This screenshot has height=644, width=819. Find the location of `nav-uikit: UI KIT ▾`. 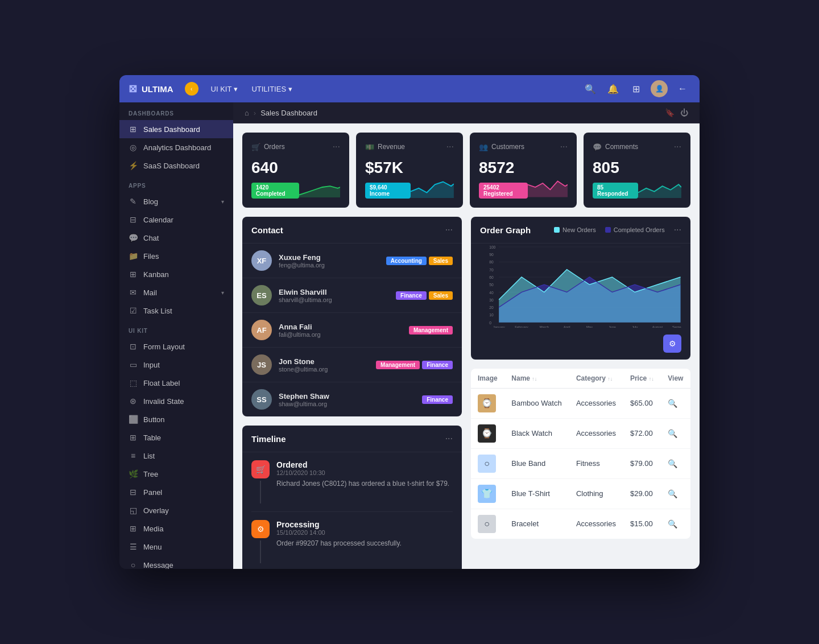

nav-uikit: UI KIT ▾ is located at coordinates (225, 89).